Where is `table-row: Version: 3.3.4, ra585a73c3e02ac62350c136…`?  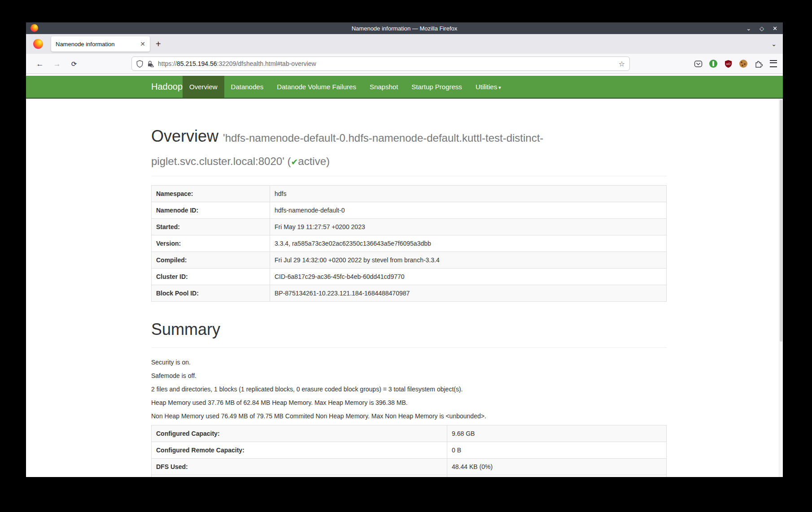 table-row: Version: 3.3.4, ra585a73c3e02ac62350c136… is located at coordinates (409, 244).